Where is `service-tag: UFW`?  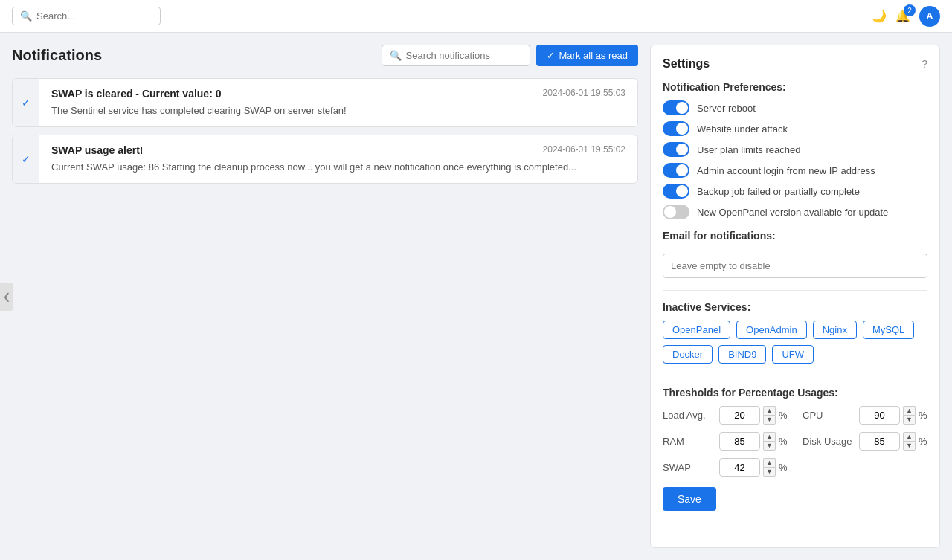
service-tag: UFW is located at coordinates (793, 354).